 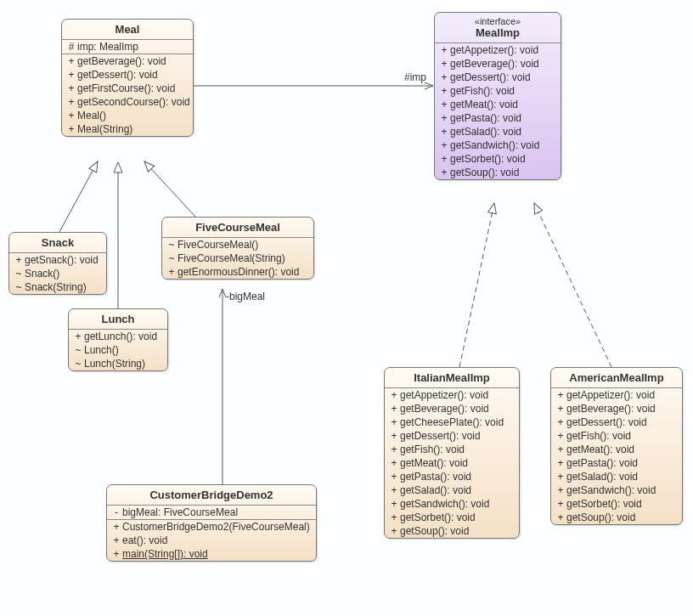 I want to click on op-row: +CustomerBridgeDemo2(FiveCourseMeal), so click(x=211, y=527).